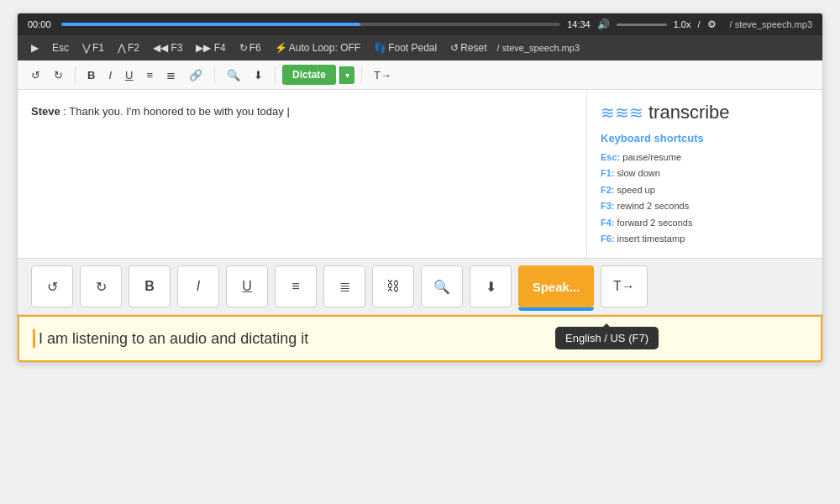 This screenshot has height=504, width=840. Describe the element at coordinates (196, 76) in the screenshot. I see `link-button: 🔗` at that location.